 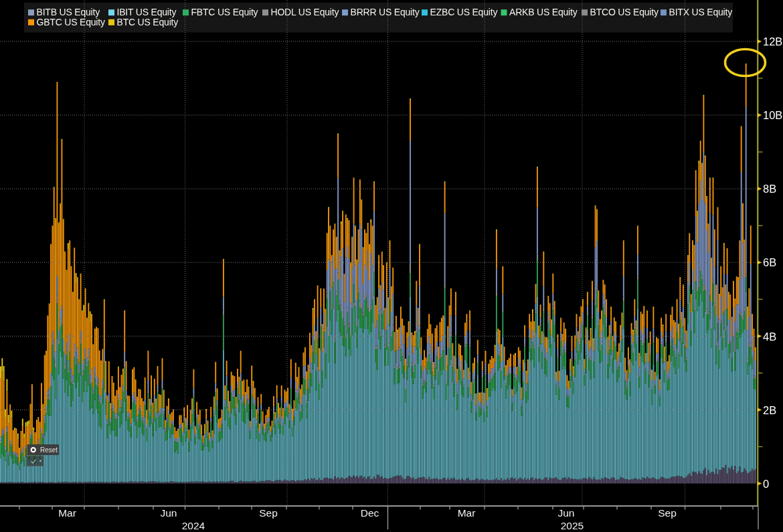 I want to click on svg-text: BITX US Equity, so click(x=701, y=12).